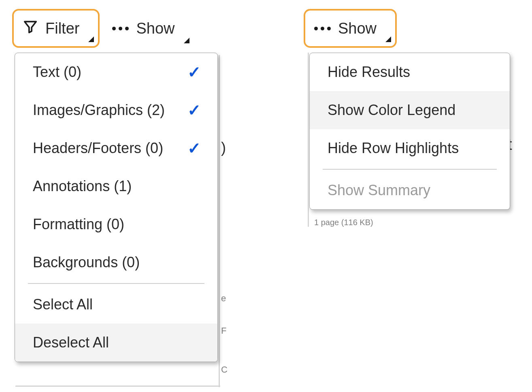  I want to click on filter-item-label: Formatting (0), so click(79, 224).